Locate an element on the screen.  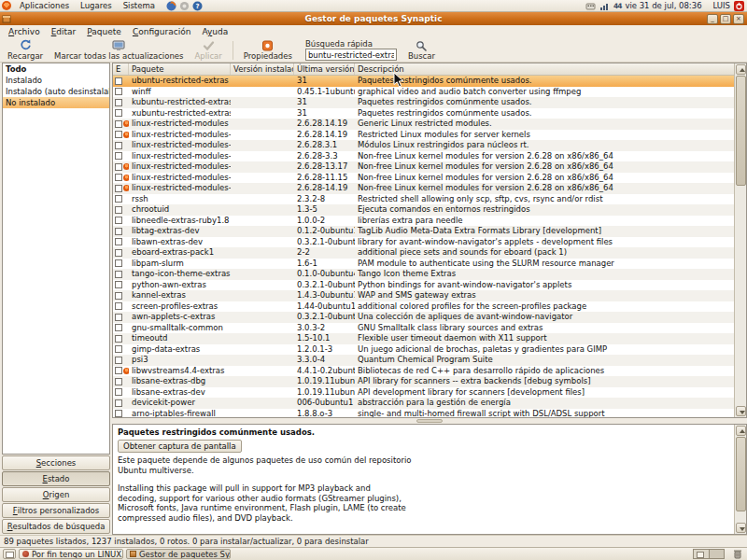
table-row: linux-restricted-modules-2.6.22.6.28-3.3… is located at coordinates (430, 157).